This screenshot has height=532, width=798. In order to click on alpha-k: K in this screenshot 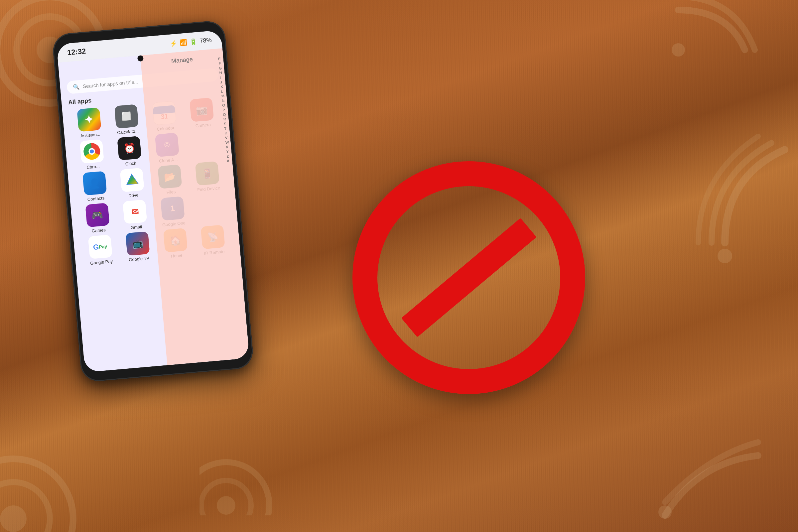, I will do `click(223, 87)`.